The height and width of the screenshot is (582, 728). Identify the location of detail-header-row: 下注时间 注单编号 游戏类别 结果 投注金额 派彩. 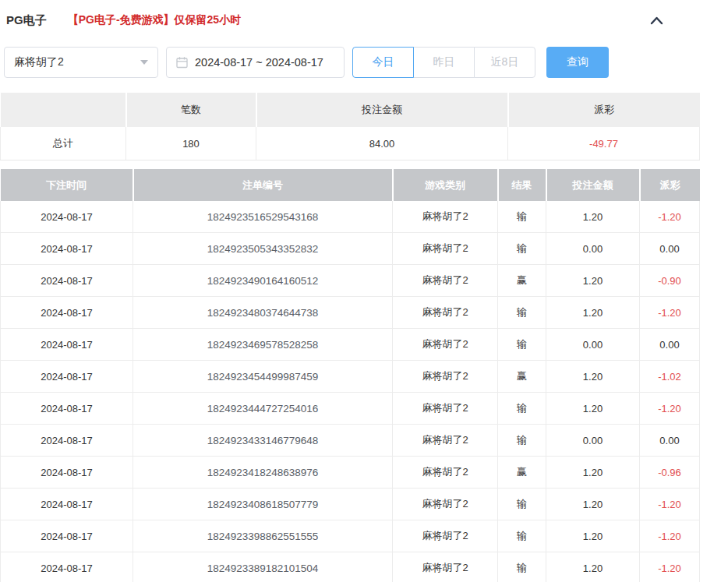
(351, 185).